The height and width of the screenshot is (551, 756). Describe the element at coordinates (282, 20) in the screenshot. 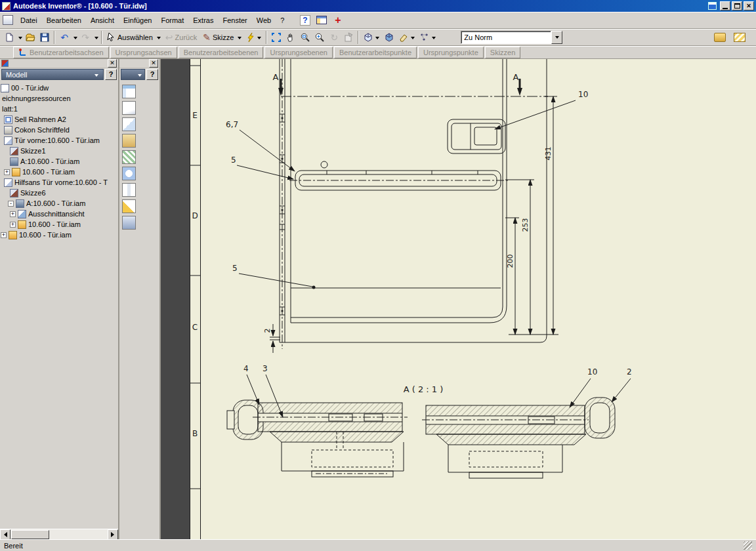

I see `menu-hilfe: ?` at that location.